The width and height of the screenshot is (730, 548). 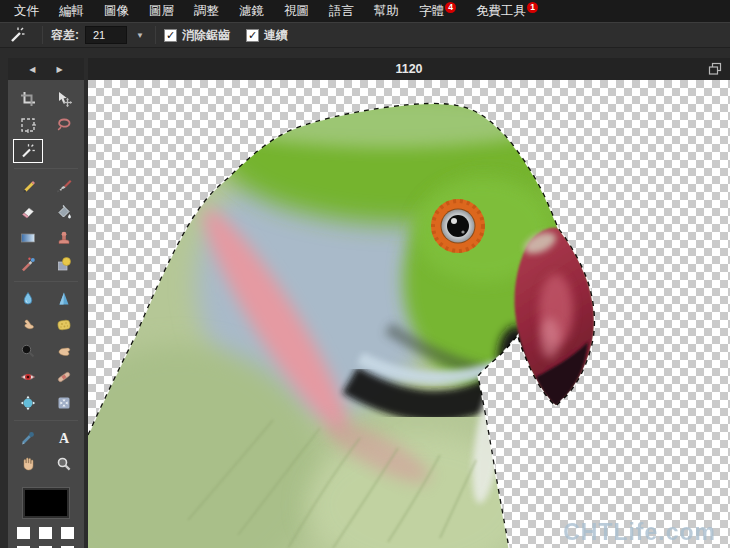 I want to click on image-window-title-bar: 1120, so click(x=409, y=69).